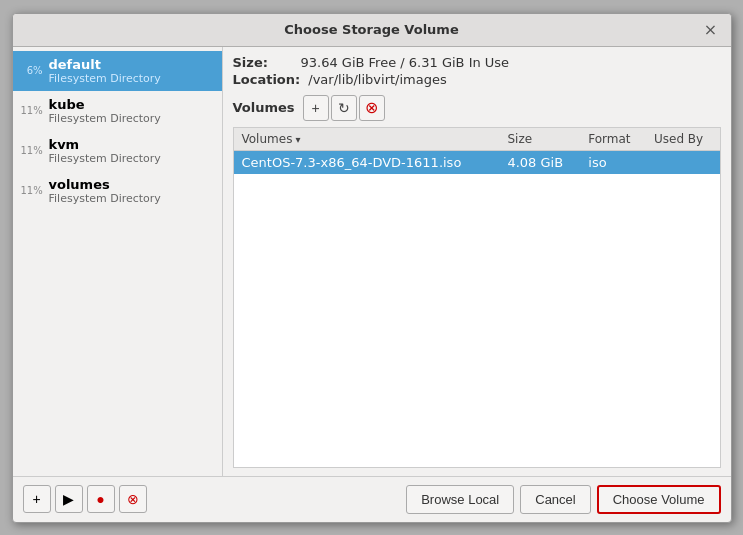 This screenshot has height=535, width=743. Describe the element at coordinates (105, 64) in the screenshot. I see `storage-name: default` at that location.